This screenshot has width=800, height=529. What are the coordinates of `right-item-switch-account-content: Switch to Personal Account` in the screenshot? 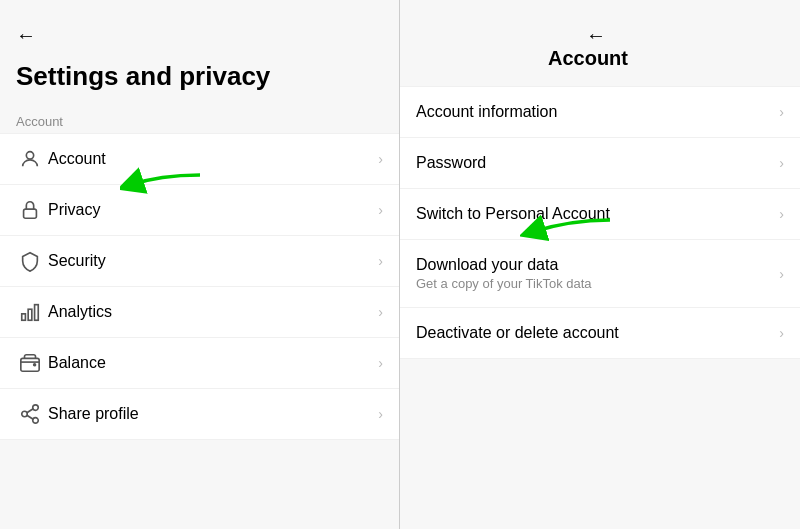 It's located at (594, 214).